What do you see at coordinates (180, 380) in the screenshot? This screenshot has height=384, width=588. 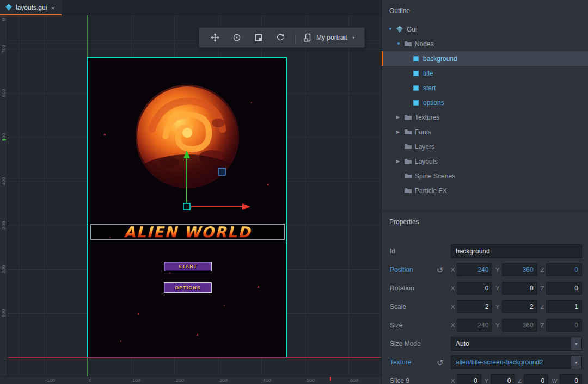 I see `ruler-label: 200` at bounding box center [180, 380].